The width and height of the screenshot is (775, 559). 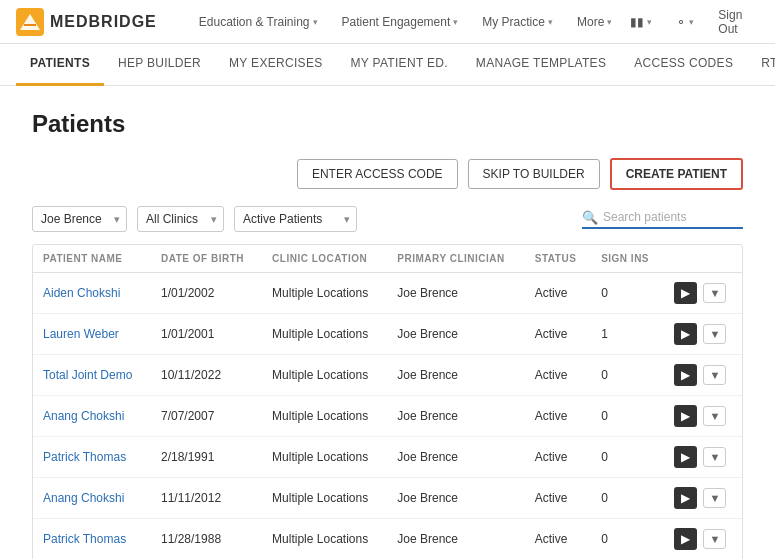 What do you see at coordinates (92, 294) in the screenshot?
I see `patient-name-cell: Aiden Chokshi` at bounding box center [92, 294].